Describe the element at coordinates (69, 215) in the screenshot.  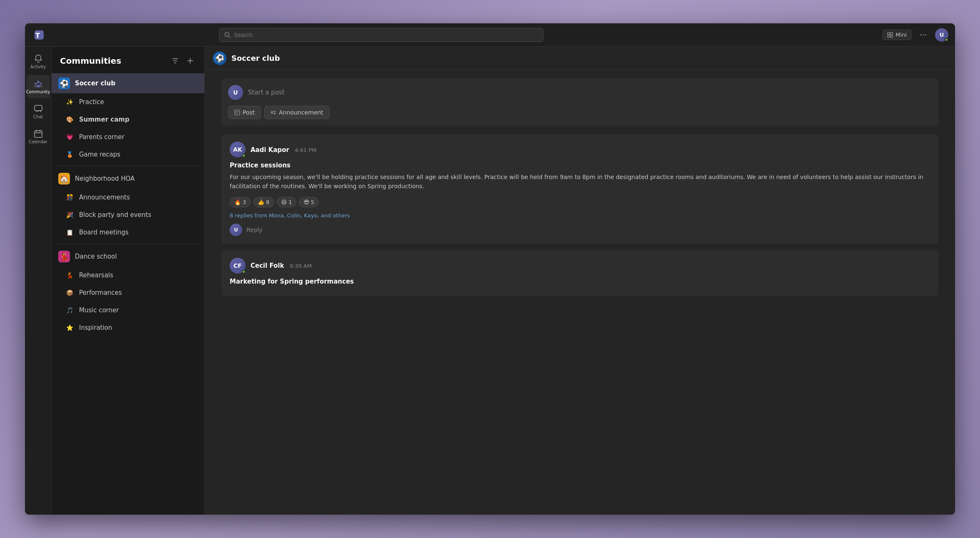
I see `block-party-icon: 🎉` at that location.